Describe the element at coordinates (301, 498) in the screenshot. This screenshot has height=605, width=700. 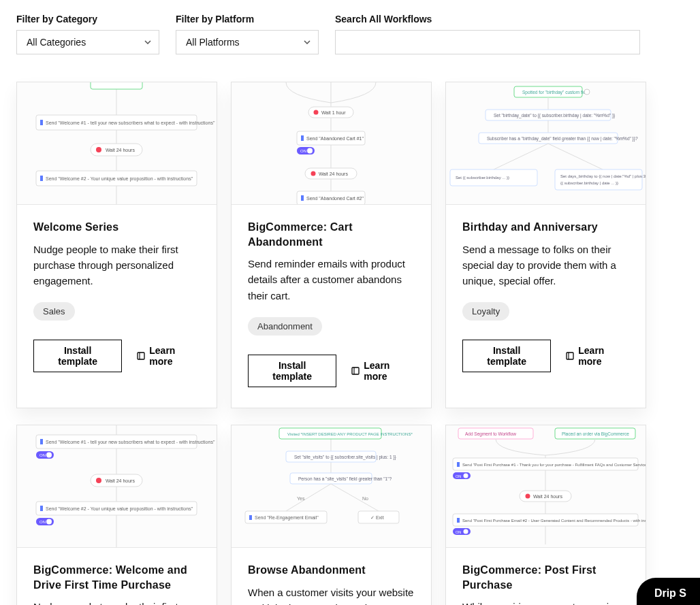
I see `svg-text: Yes` at that location.